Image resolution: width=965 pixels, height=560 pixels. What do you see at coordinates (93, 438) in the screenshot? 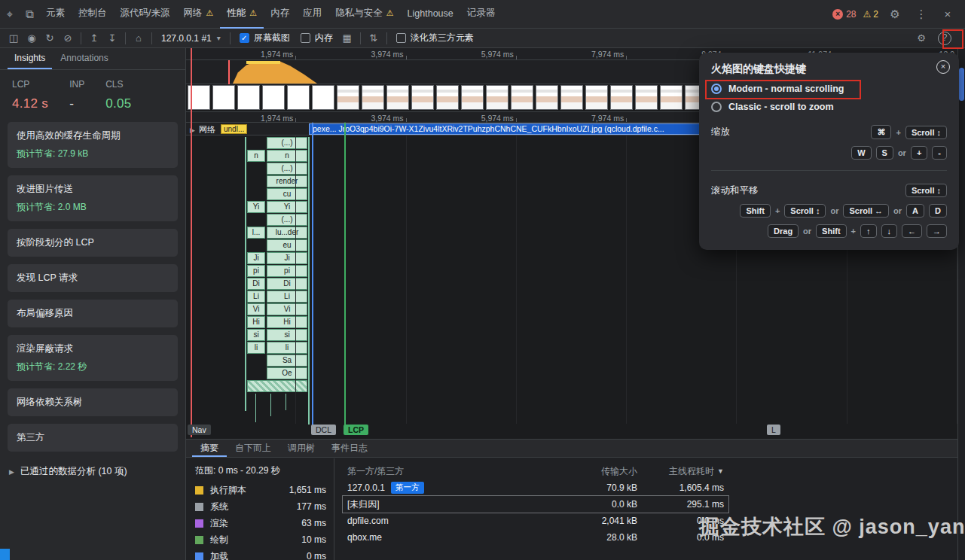
I see `insight-card: 第三方` at bounding box center [93, 438].